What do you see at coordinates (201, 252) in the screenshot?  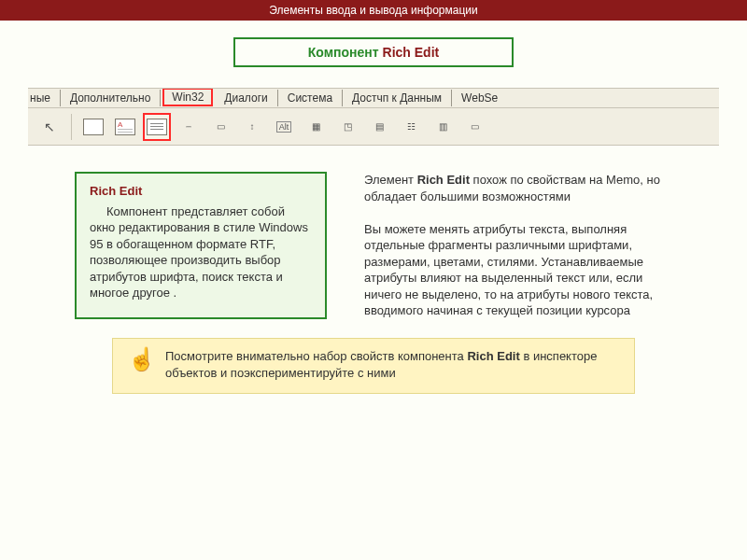 I see `description-body: Компонент представляет собой окно редакт…` at bounding box center [201, 252].